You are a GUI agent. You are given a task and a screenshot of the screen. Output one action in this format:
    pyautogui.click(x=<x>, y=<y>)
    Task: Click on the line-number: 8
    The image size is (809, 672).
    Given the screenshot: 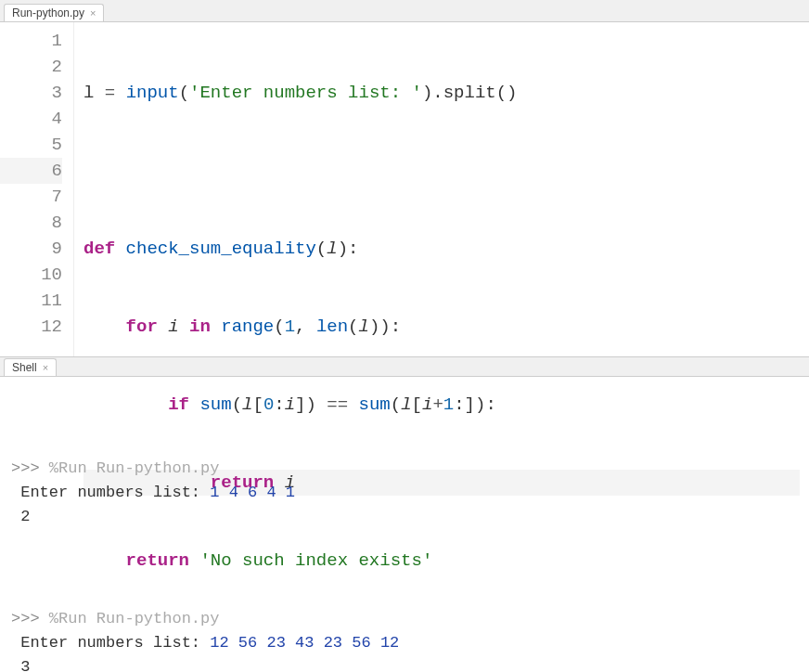 What is the action you would take?
    pyautogui.click(x=32, y=223)
    